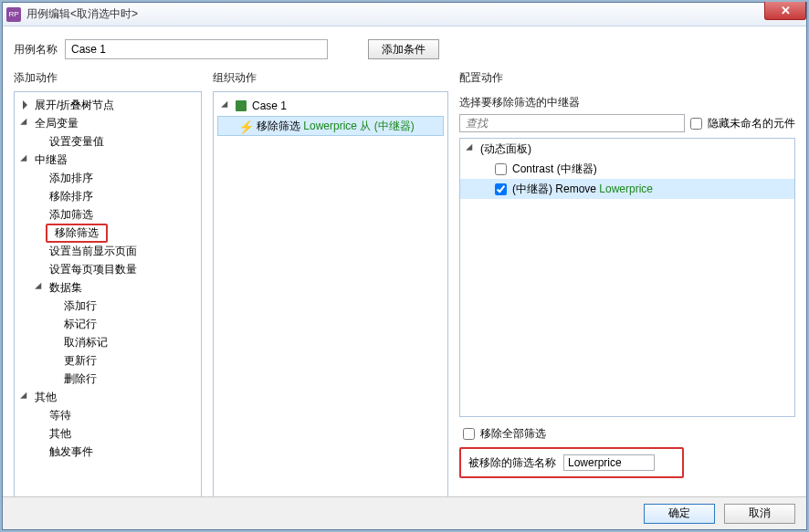 This screenshot has height=532, width=809. What do you see at coordinates (679, 514) in the screenshot?
I see `ok-button: 确定` at bounding box center [679, 514].